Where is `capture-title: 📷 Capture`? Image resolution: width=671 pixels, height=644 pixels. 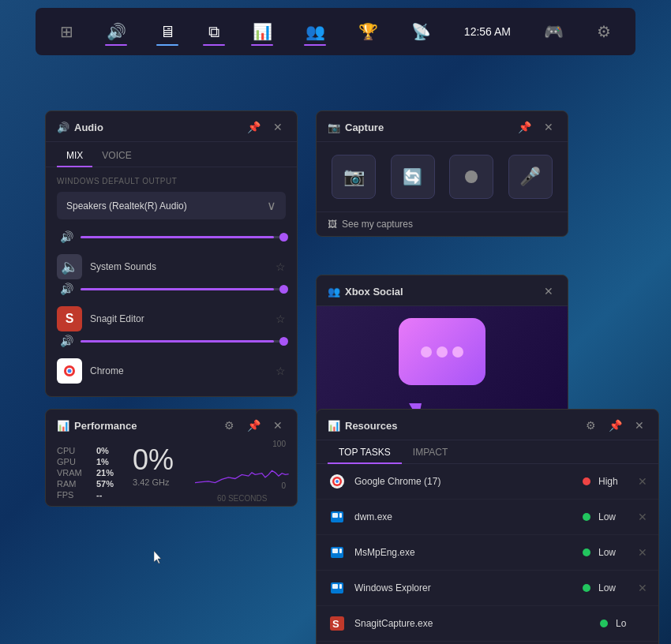 capture-title: 📷 Capture is located at coordinates (355, 128).